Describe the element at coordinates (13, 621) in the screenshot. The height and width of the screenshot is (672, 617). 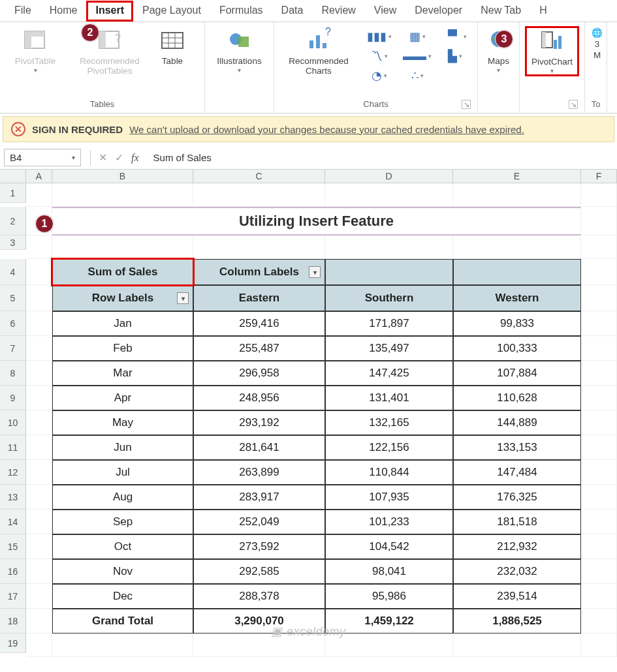
I see `row-header: 18` at that location.